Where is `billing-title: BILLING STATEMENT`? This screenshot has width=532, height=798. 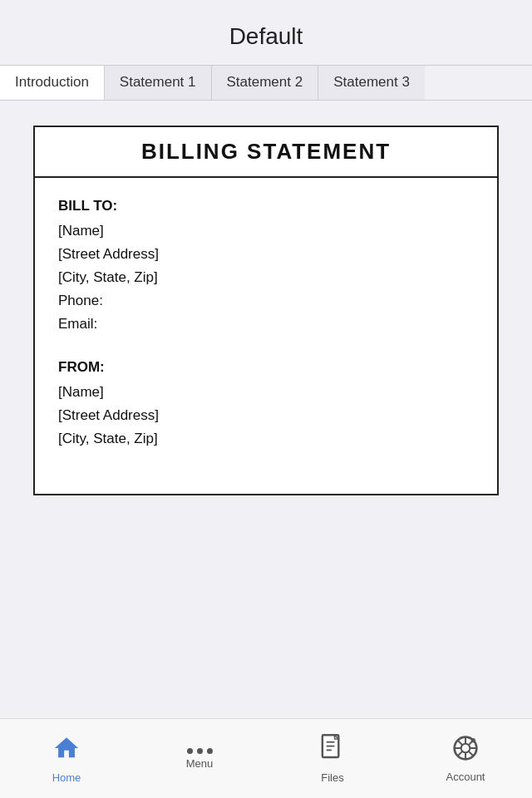
billing-title: BILLING STATEMENT is located at coordinates (266, 151).